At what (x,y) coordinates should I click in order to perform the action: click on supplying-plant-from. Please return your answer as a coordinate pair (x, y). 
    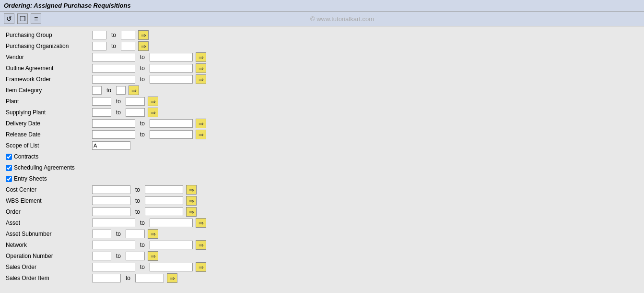
    Looking at the image, I should click on (102, 112).